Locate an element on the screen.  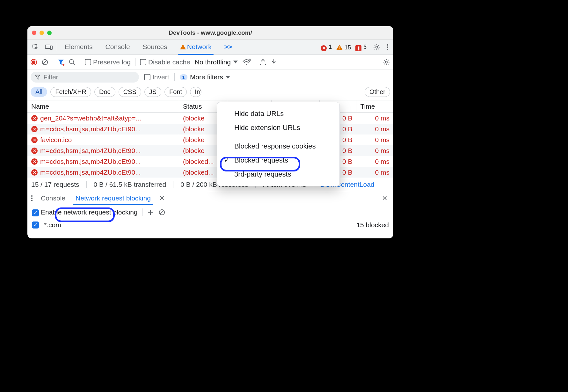
chip-js: JS is located at coordinates (153, 92).